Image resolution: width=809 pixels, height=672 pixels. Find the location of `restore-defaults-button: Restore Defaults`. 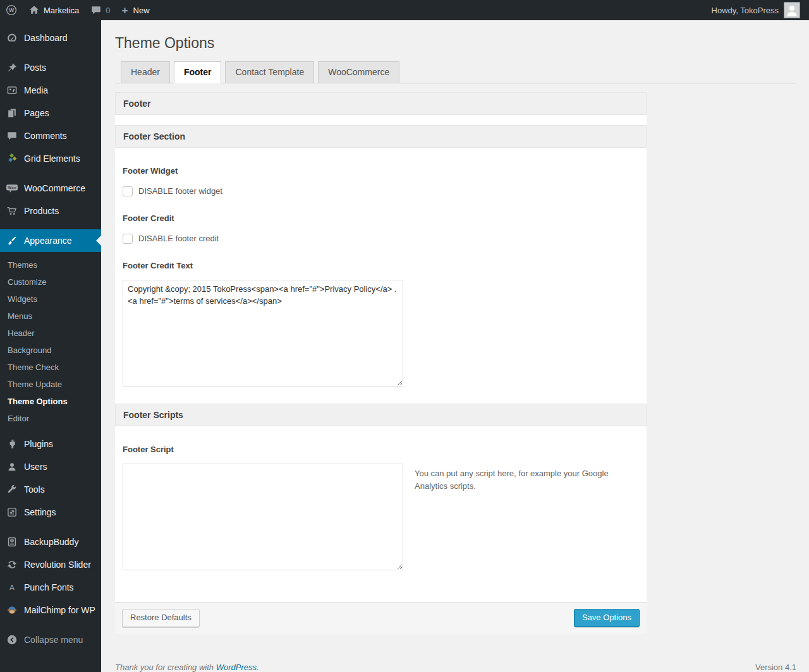

restore-defaults-button: Restore Defaults is located at coordinates (161, 618).